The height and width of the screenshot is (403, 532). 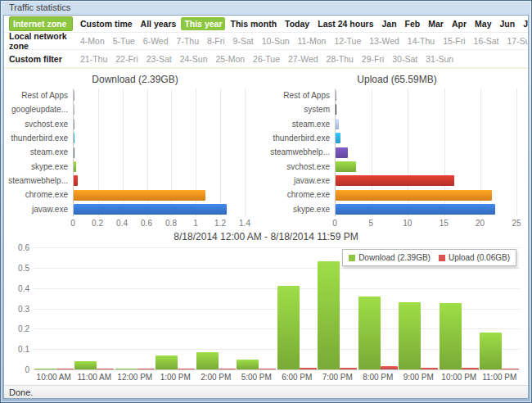 I want to click on x-tick-label: 0, so click(x=335, y=223).